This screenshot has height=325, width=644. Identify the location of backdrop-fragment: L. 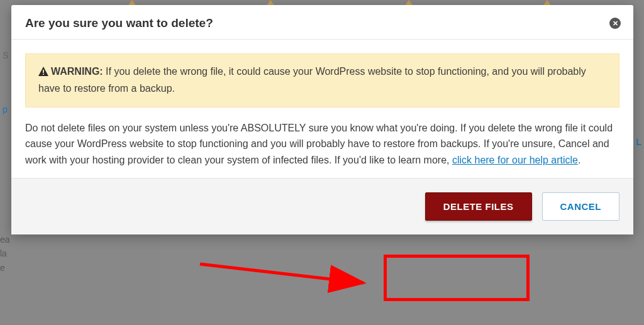
(639, 142).